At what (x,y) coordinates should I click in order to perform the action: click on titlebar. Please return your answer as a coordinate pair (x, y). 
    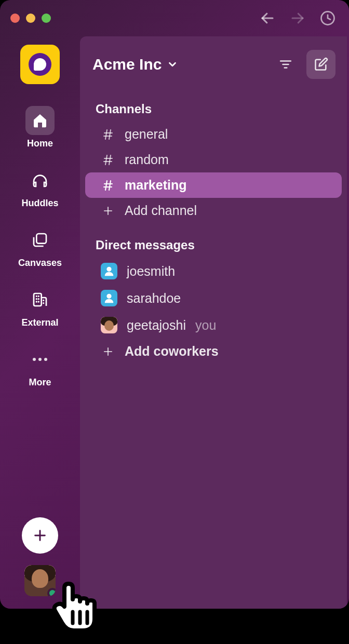
    Looking at the image, I should click on (174, 18).